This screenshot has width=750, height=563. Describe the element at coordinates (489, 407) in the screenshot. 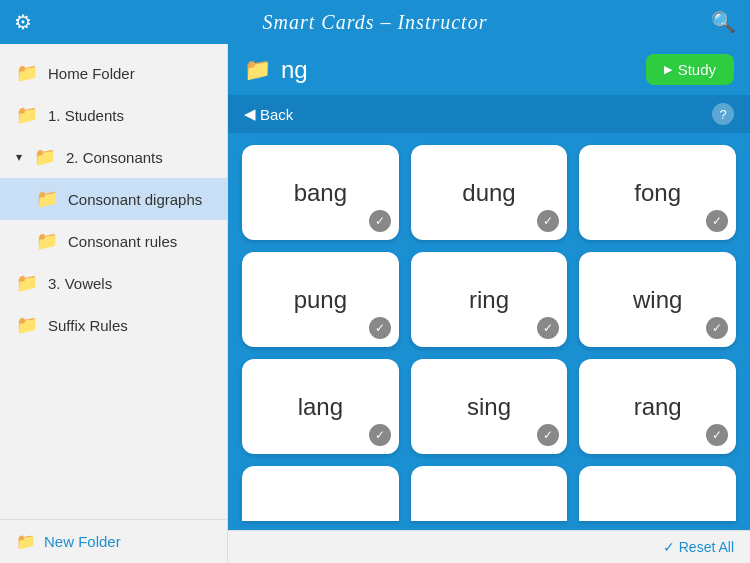

I see `card-word-sing: sing` at that location.